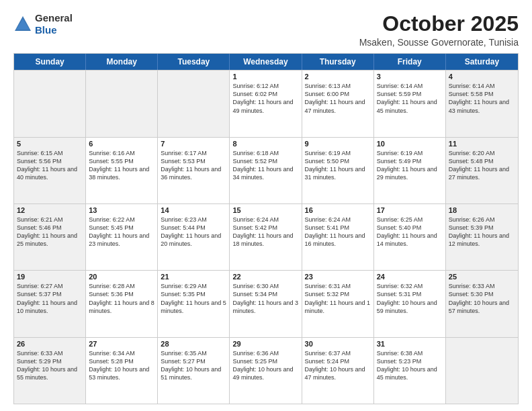  I want to click on logo-blue: Blue, so click(46, 30).